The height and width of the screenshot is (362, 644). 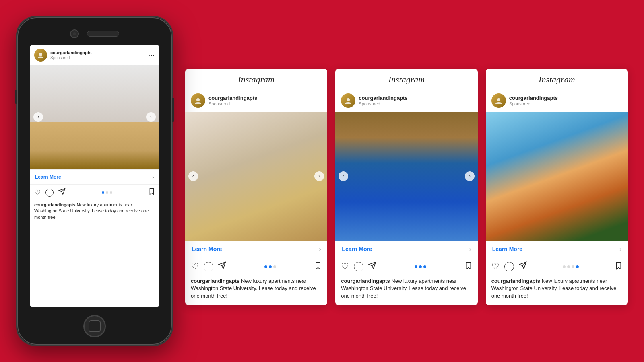 I want to click on card-1-learn-more-button: Learn More, so click(x=207, y=249).